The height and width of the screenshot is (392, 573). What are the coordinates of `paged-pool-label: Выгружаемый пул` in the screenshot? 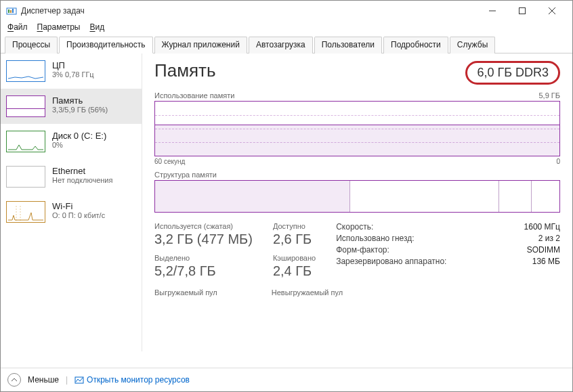 It's located at (186, 292).